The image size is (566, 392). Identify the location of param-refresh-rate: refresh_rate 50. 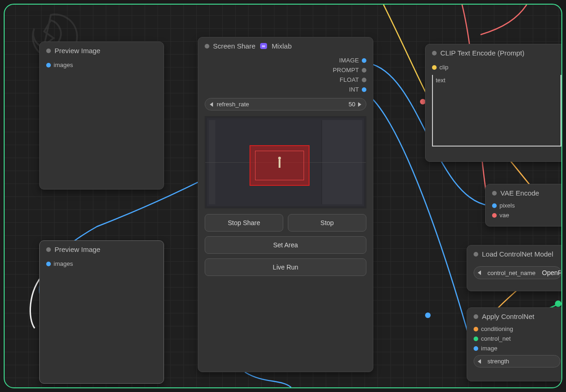
(286, 104).